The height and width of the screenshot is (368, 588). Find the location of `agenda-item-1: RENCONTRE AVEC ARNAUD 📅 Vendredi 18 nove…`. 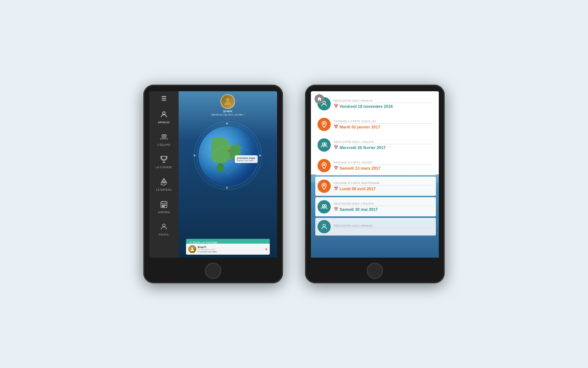

agenda-item-1: RENCONTRE AVEC ARNAUD 📅 Vendredi 18 nove… is located at coordinates (376, 104).